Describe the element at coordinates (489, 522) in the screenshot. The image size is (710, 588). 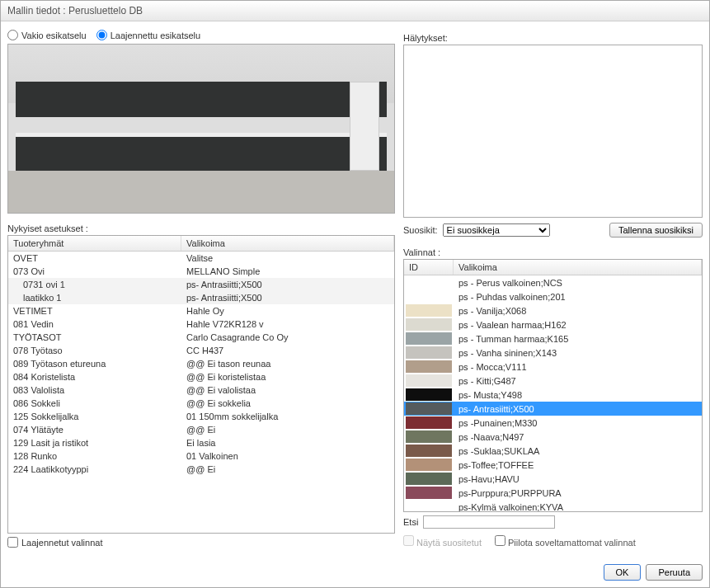
I see `search-input` at that location.